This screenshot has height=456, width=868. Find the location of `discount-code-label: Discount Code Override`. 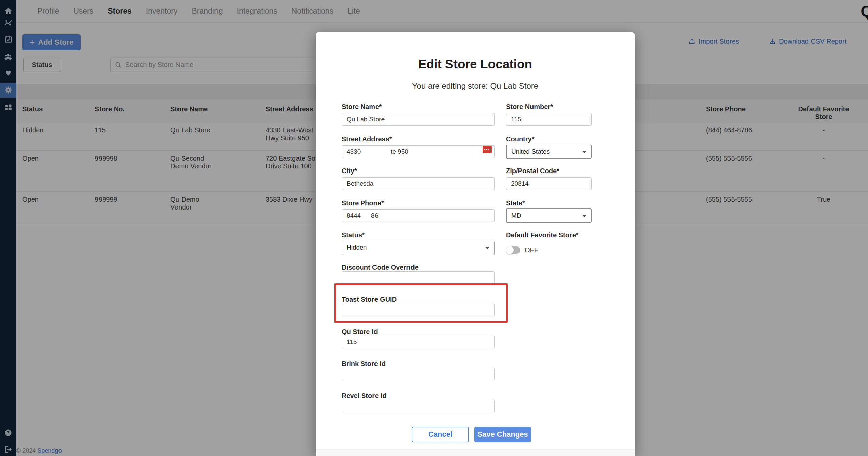

discount-code-label: Discount Code Override is located at coordinates (380, 268).